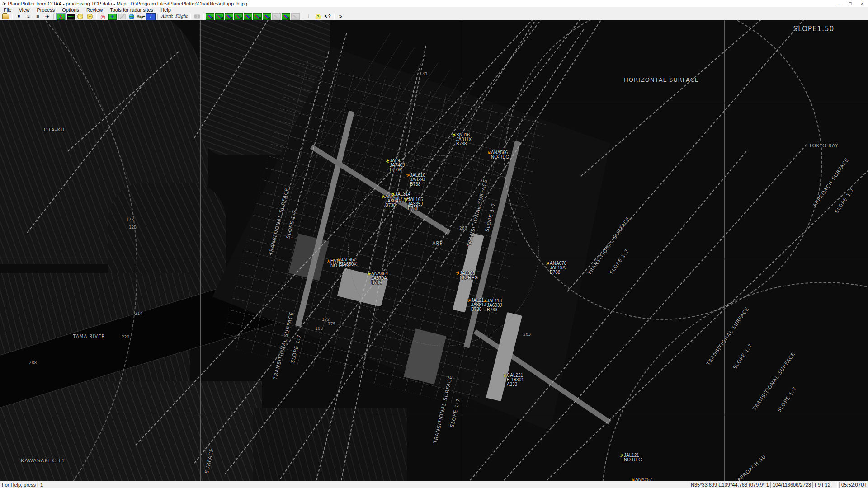 This screenshot has width=868, height=488. I want to click on aircraft-data-tag: JAL967JA850X, so click(349, 262).